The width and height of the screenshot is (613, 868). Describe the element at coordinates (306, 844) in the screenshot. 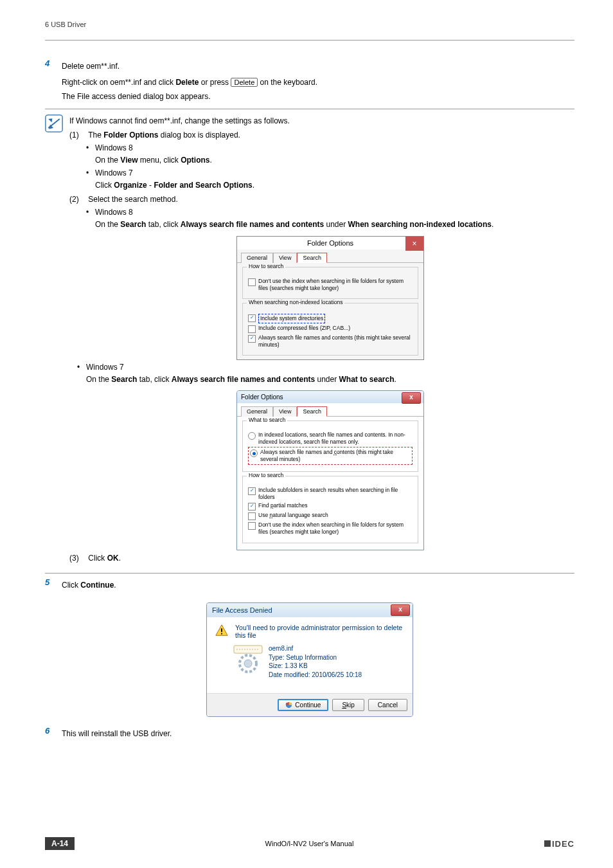

I see `page-footer: A-14 WindO/I-NV2 User's Manual IDEC` at that location.